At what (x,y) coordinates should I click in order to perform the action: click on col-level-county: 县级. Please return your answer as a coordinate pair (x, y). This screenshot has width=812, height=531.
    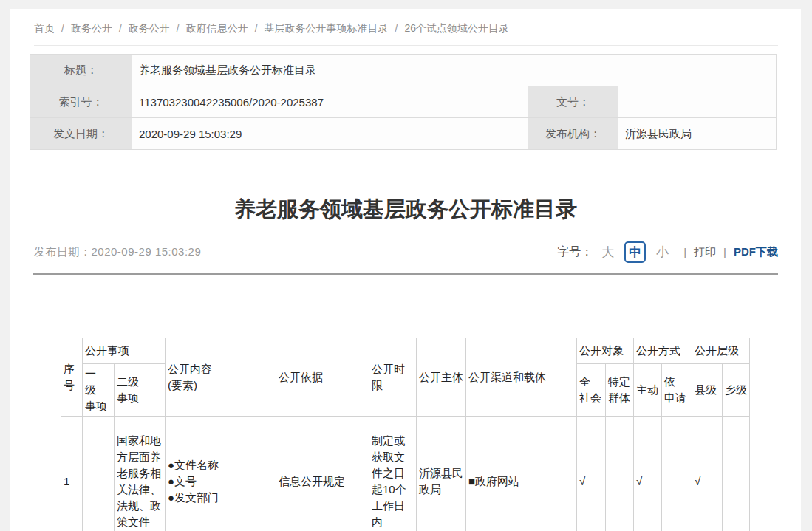
    Looking at the image, I should click on (708, 390).